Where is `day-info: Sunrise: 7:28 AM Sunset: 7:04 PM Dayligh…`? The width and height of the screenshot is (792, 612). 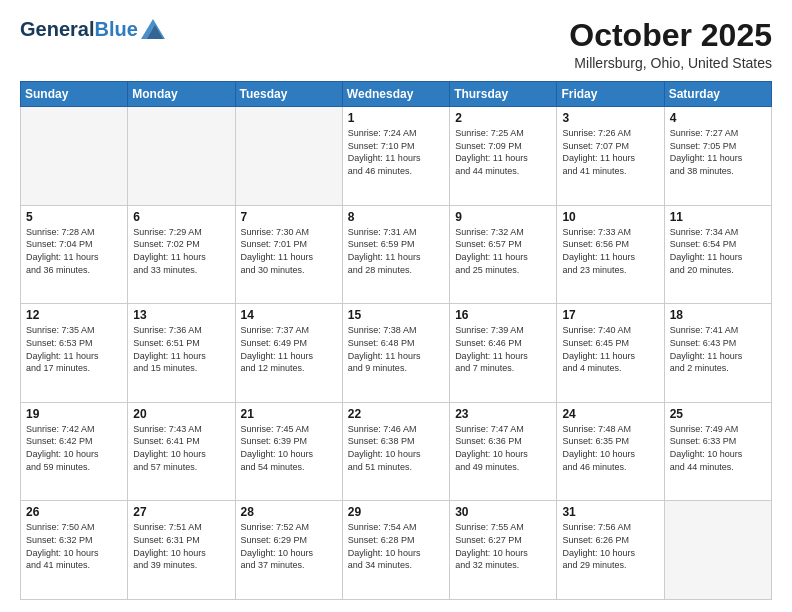
day-info: Sunrise: 7:28 AM Sunset: 7:04 PM Dayligh… is located at coordinates (74, 251).